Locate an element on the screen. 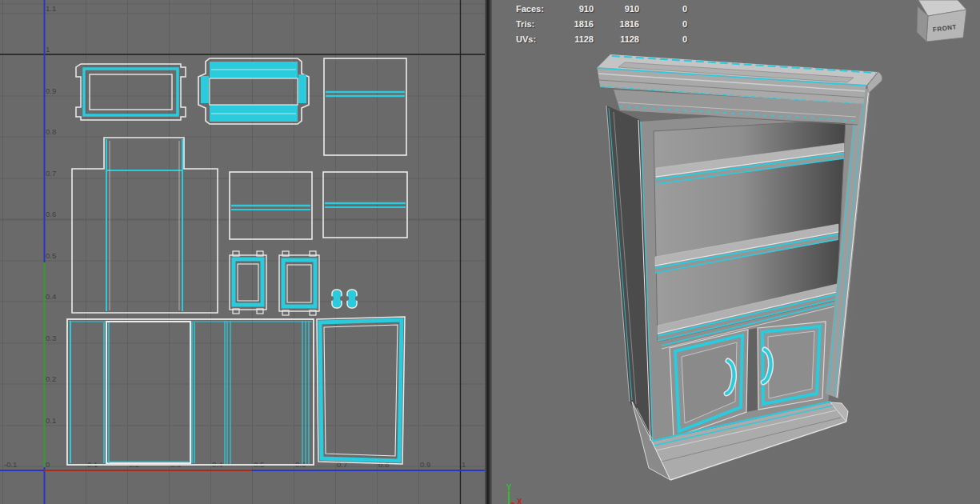 This screenshot has width=980, height=504. uv-shell-back-panel is located at coordinates (145, 226).